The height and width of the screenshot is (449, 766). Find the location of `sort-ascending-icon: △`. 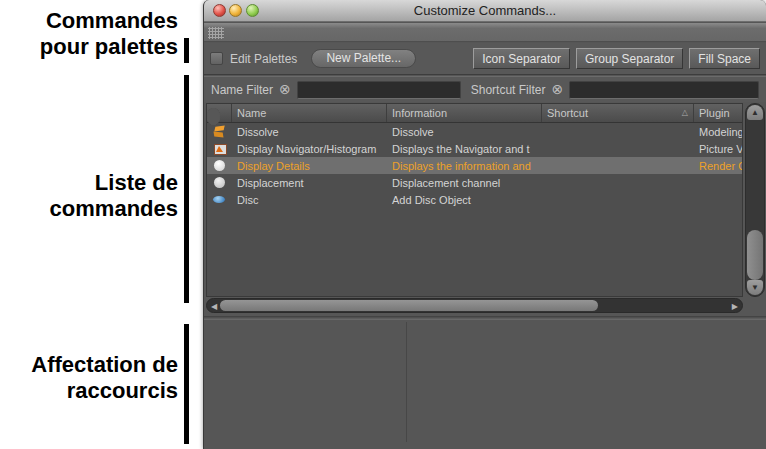

sort-ascending-icon: △ is located at coordinates (685, 112).